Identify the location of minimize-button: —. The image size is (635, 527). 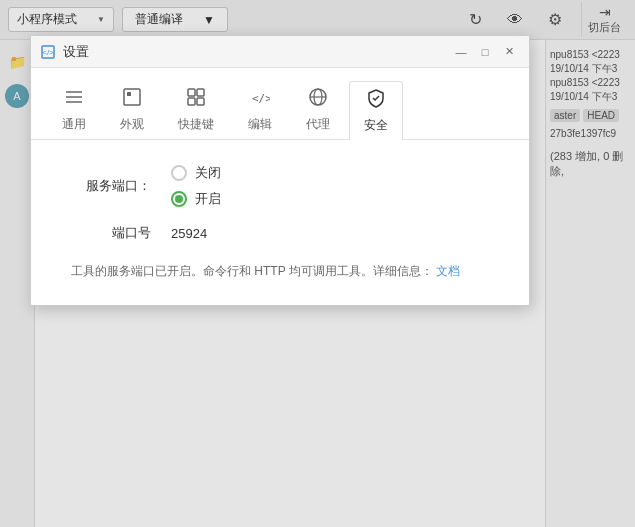
(461, 52).